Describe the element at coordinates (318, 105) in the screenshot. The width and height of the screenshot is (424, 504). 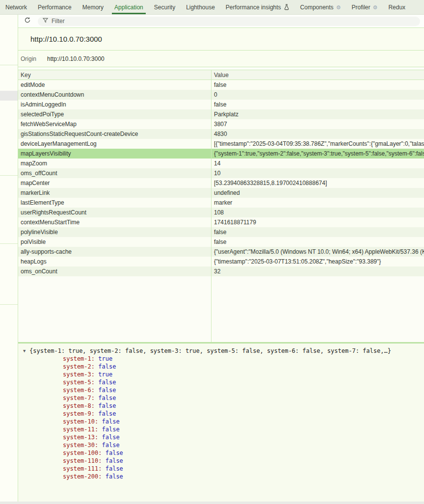
I see `value-cell: false` at that location.